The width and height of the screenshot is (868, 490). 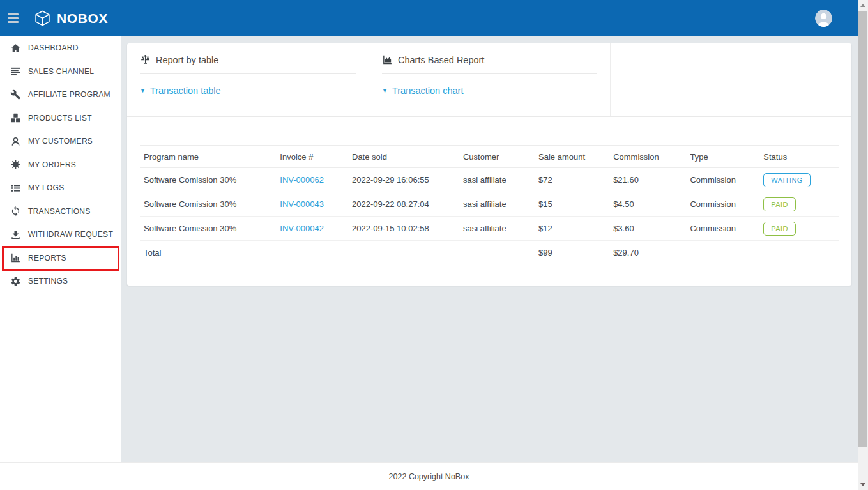 I want to click on cell-sale-amount: $15, so click(x=572, y=204).